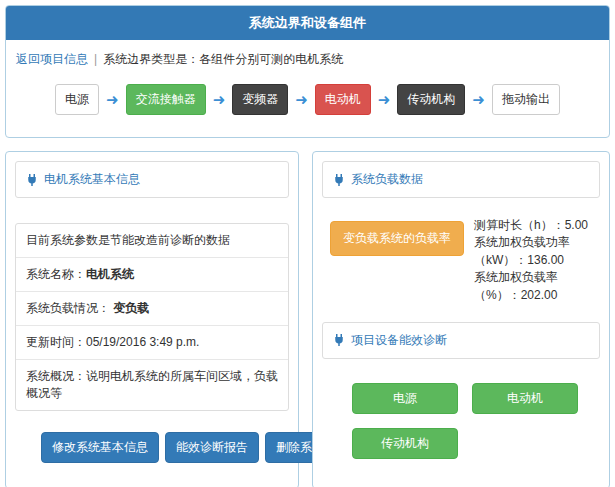 The image size is (615, 487). I want to click on edit-system-info-button: 修改系统基本信息, so click(100, 448).